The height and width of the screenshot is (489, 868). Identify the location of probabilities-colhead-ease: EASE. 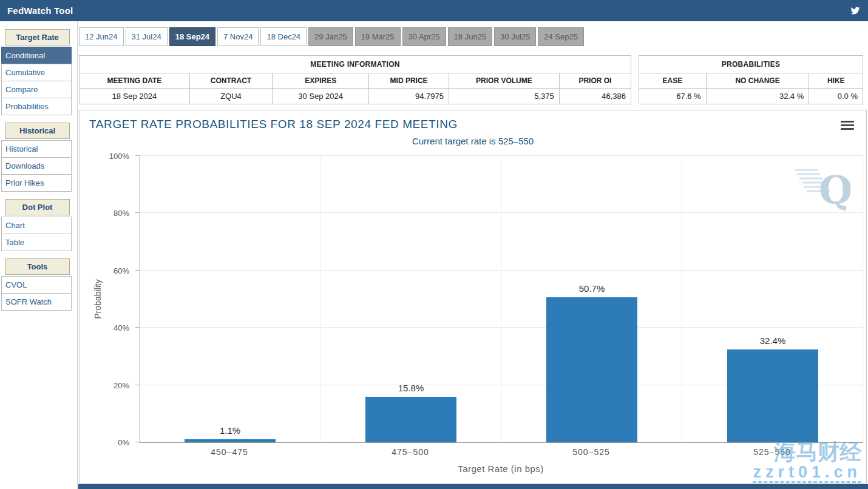
(673, 81).